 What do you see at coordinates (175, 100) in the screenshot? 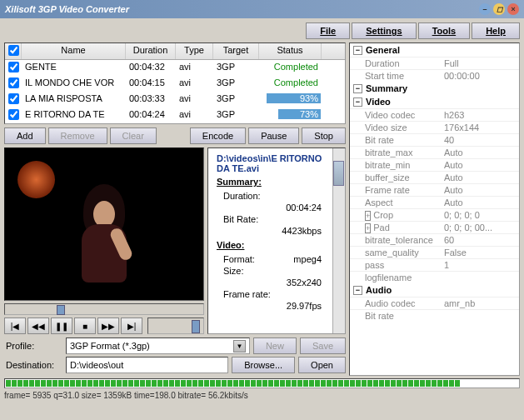
I see `table-row: LA MIA RISPOSTA 00:03:33 avi 3GP 93%` at bounding box center [175, 100].